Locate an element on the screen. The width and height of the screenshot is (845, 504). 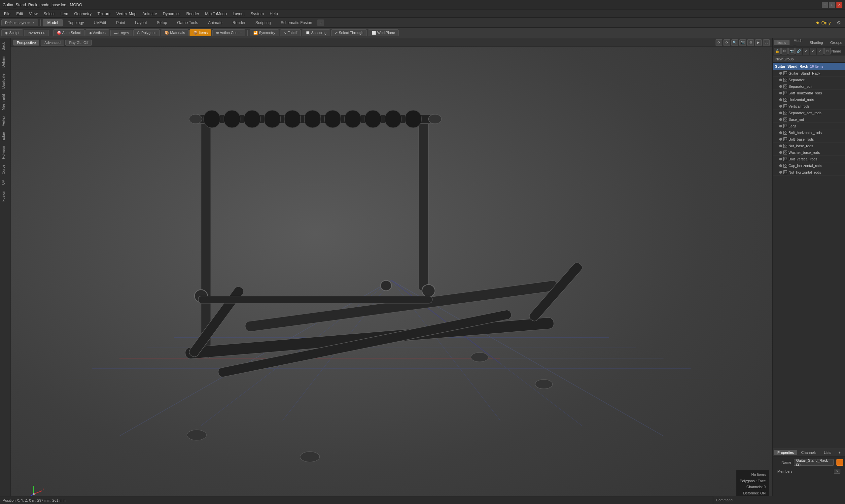
list-item: ⬡ Nut_base_rods is located at coordinates (809, 146).